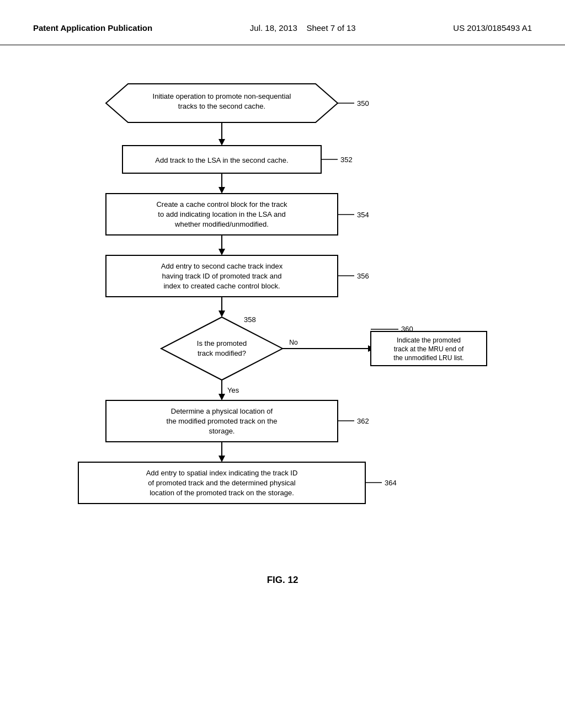 The width and height of the screenshot is (565, 728). What do you see at coordinates (222, 190) in the screenshot?
I see `arrow-352-354-head` at bounding box center [222, 190].